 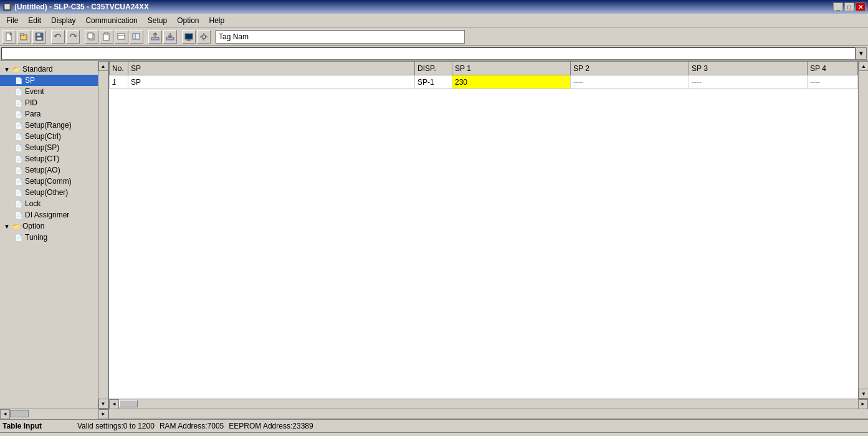 I want to click on menu-option: Option, so click(x=188, y=21).